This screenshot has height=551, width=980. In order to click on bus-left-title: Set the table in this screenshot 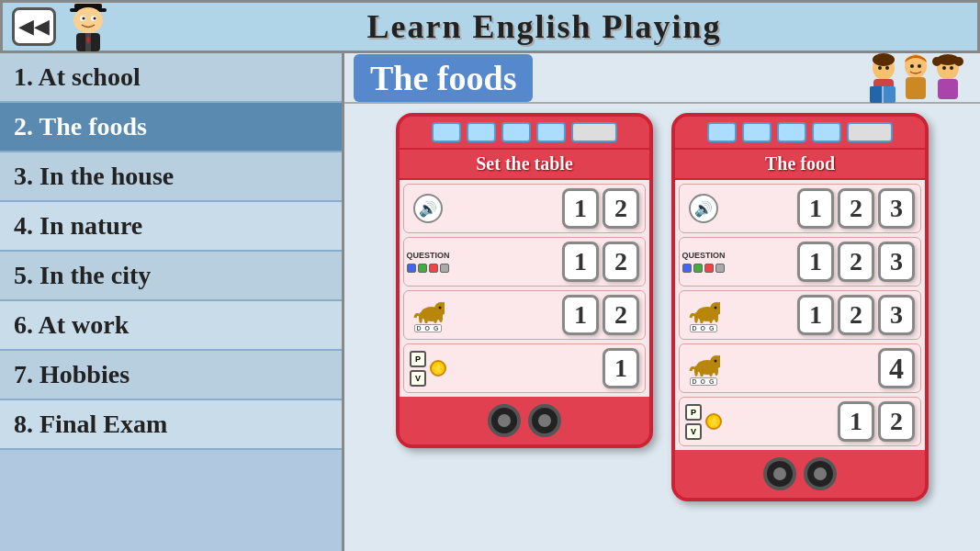, I will do `click(524, 163)`.